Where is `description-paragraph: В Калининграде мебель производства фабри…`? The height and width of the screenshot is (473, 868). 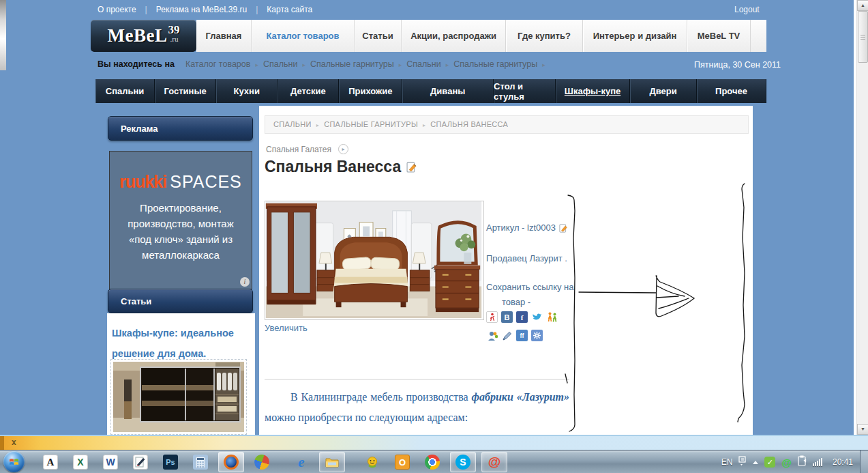
description-paragraph: В Калининграде мебель производства фабри… is located at coordinates (417, 407).